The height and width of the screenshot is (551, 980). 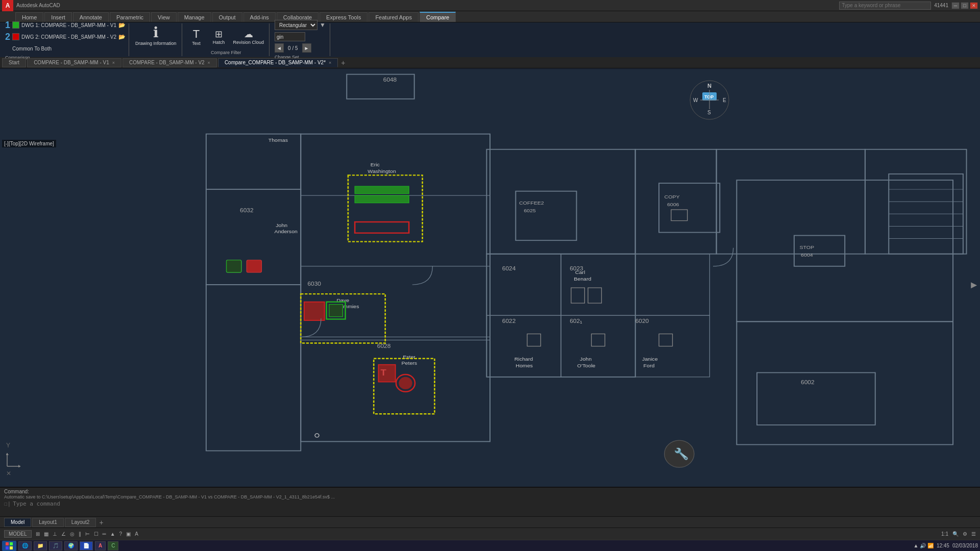 I want to click on svg-text: STOP, so click(x=806, y=247).